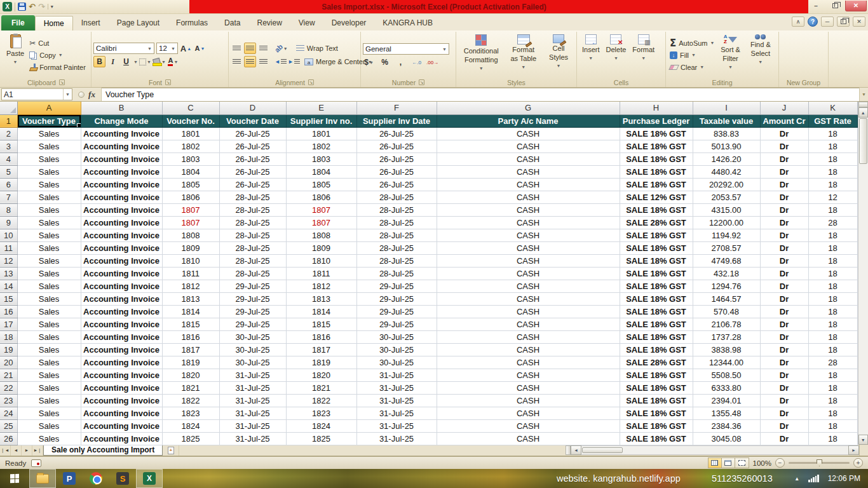 The width and height of the screenshot is (868, 488). What do you see at coordinates (728, 463) in the screenshot?
I see `page-layout-view-button` at bounding box center [728, 463].